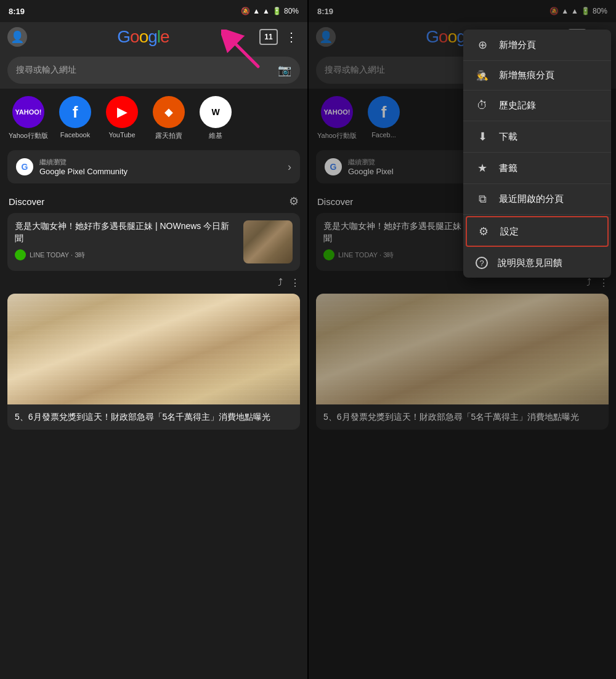 This screenshot has width=616, height=679. I want to click on wifi-icon: ▲, so click(266, 11).